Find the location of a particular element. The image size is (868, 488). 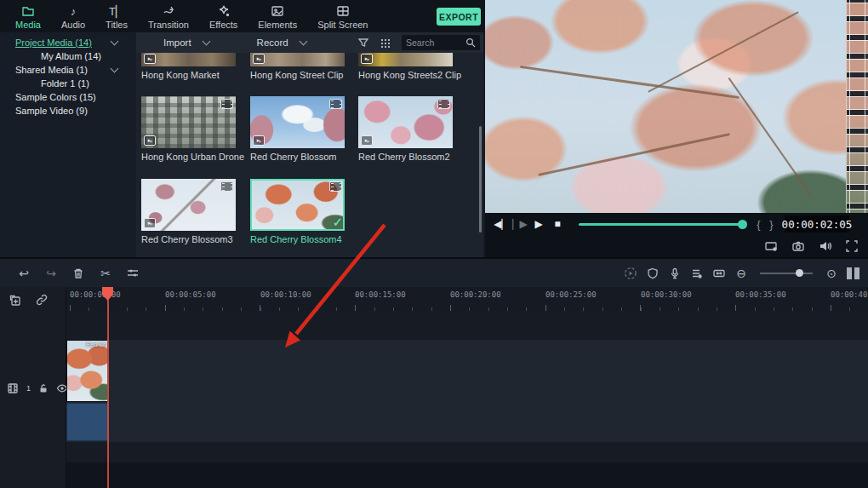

stop-button: ■ is located at coordinates (557, 224).